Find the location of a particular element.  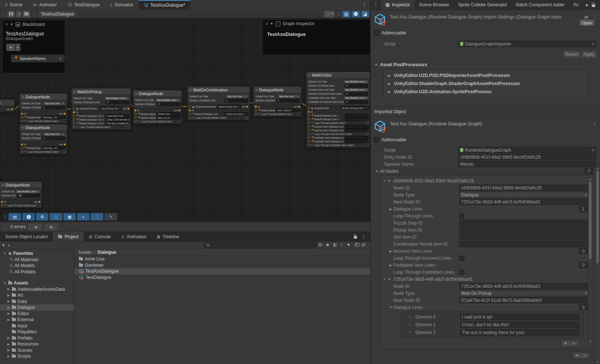

scroll-down-icon: ▼ is located at coordinates (590, 341).